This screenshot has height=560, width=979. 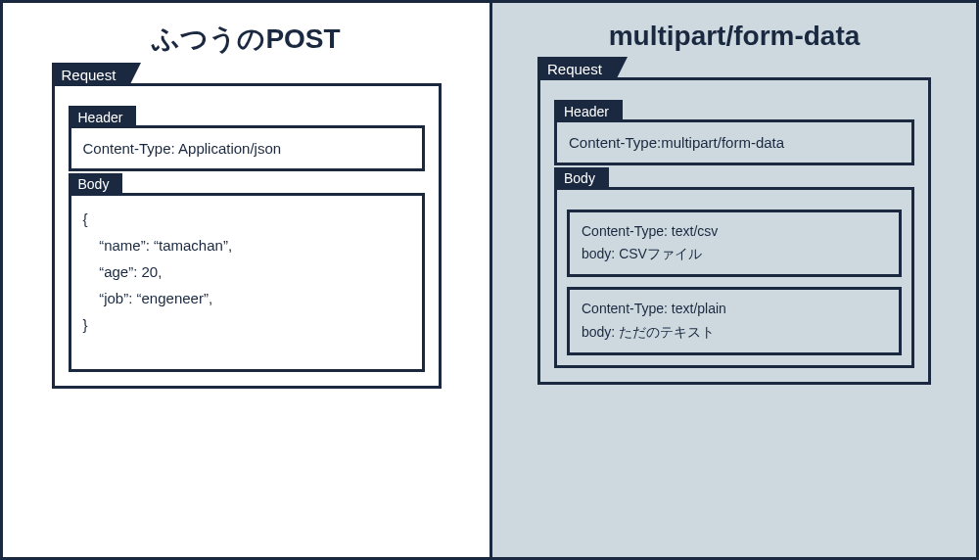 I want to click on part-body-0: body: CSVファイル, so click(x=734, y=255).